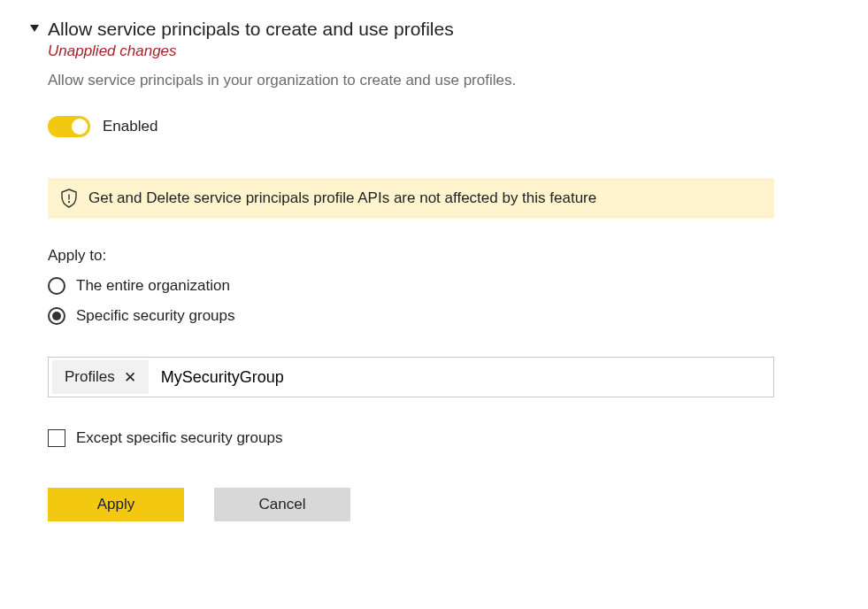 Image resolution: width=868 pixels, height=609 pixels. What do you see at coordinates (101, 377) in the screenshot?
I see `chip-profiles: Profiles ✕` at bounding box center [101, 377].